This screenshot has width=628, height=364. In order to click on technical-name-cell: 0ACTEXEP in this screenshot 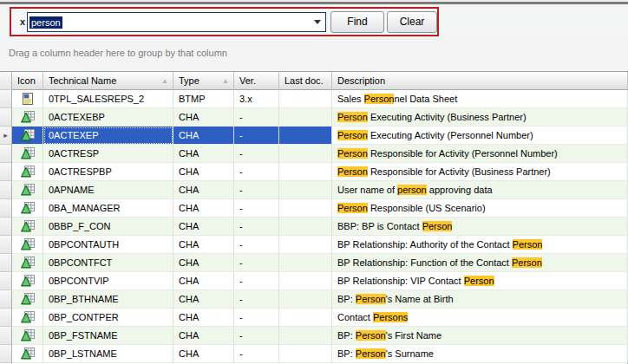, I will do `click(108, 135)`.